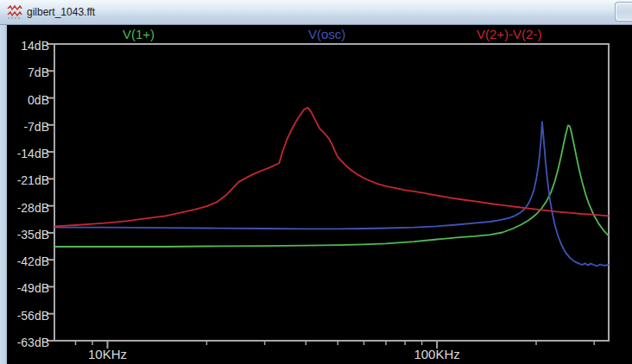  Describe the element at coordinates (24, 208) in the screenshot. I see `y-axis-label: -28dB` at that location.